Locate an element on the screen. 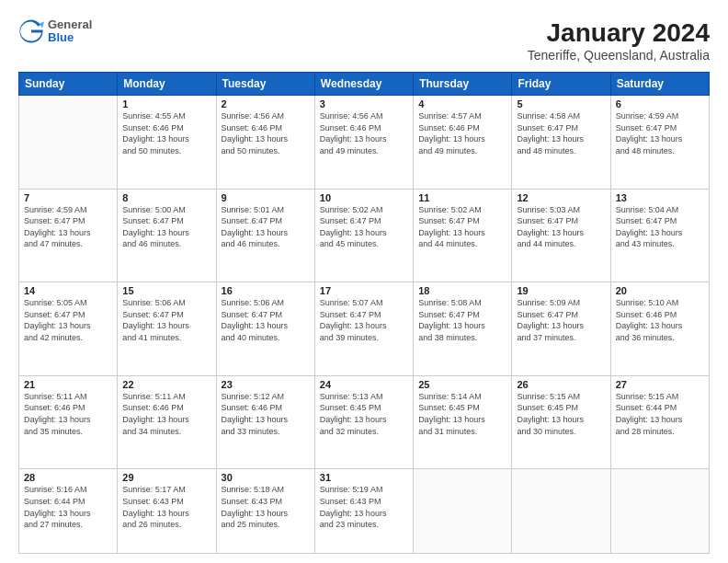  calendar-day-cell: 30Sunrise: 5:18 AM Sunset: 6:43 PM Dayli… is located at coordinates (265, 511).